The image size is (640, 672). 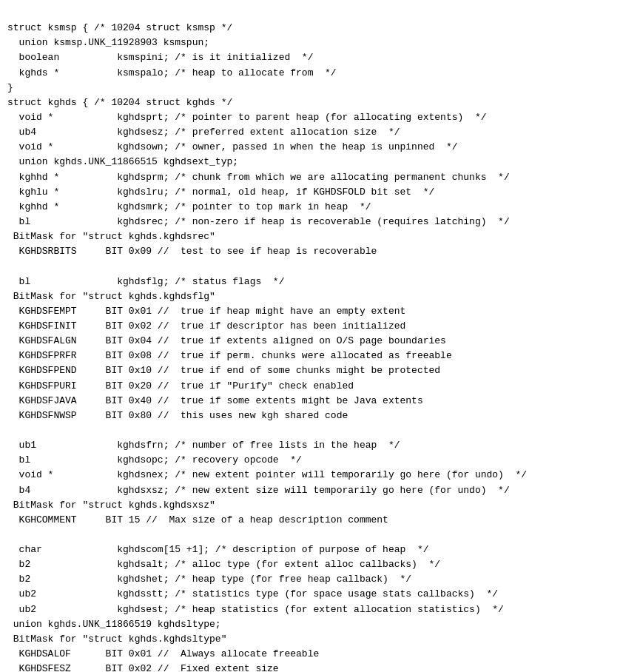 What do you see at coordinates (320, 282) in the screenshot?
I see `code-line: bl kghdsflg; /* status flags */` at bounding box center [320, 282].